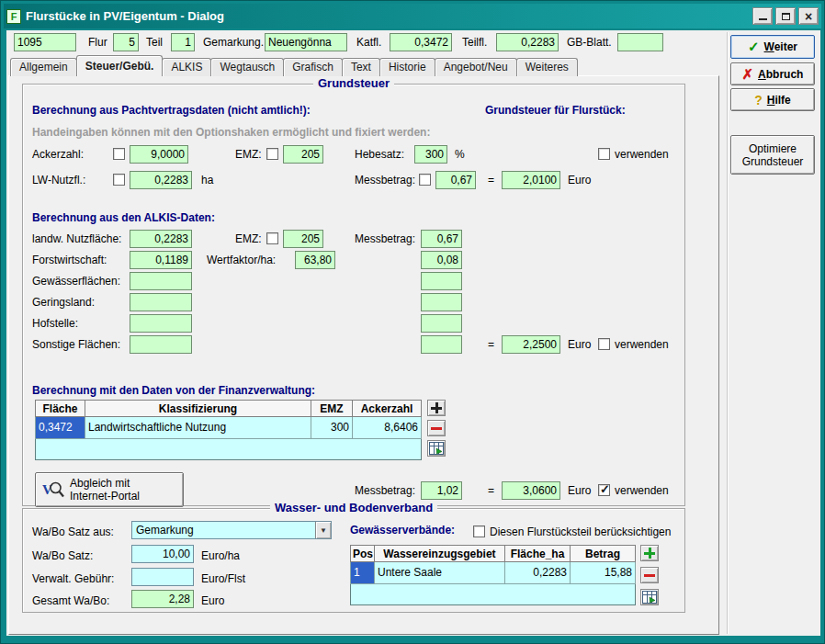 The image size is (825, 644). I want to click on sonstige-betrag-field, so click(441, 345).